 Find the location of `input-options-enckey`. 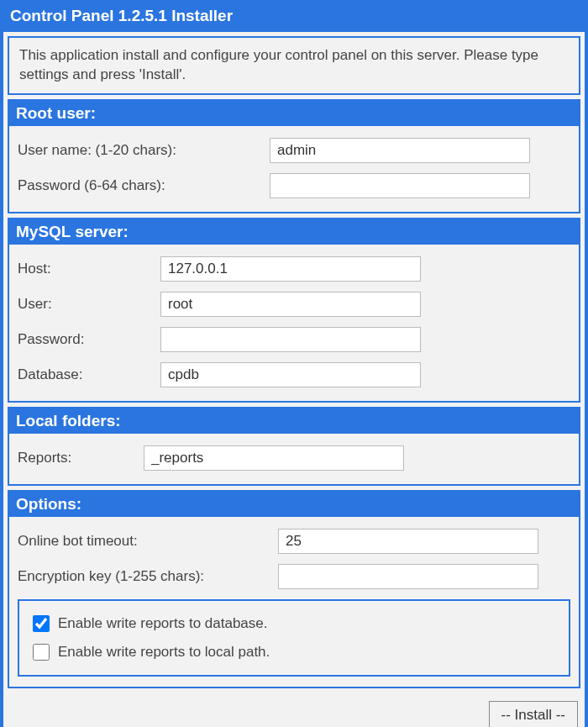

input-options-enckey is located at coordinates (408, 577).